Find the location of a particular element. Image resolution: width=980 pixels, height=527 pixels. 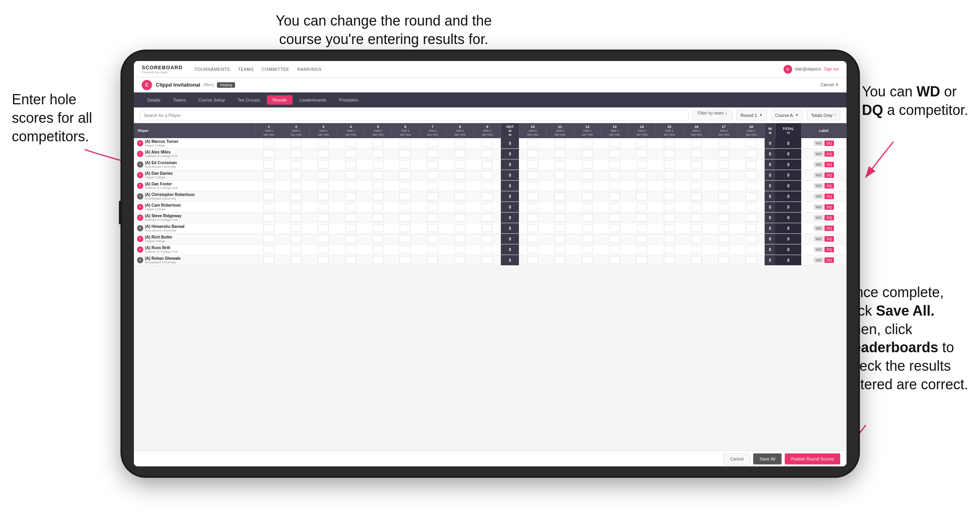

score-input-h11 is located at coordinates (560, 239).